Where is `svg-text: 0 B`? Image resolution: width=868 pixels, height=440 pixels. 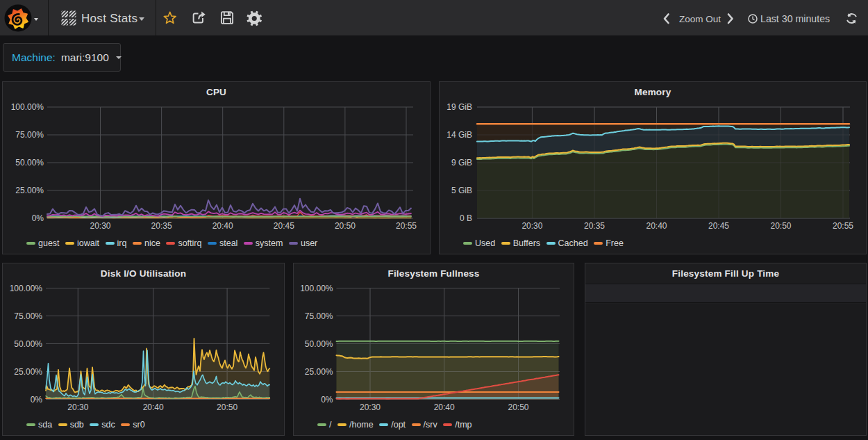
svg-text: 0 B is located at coordinates (466, 218).